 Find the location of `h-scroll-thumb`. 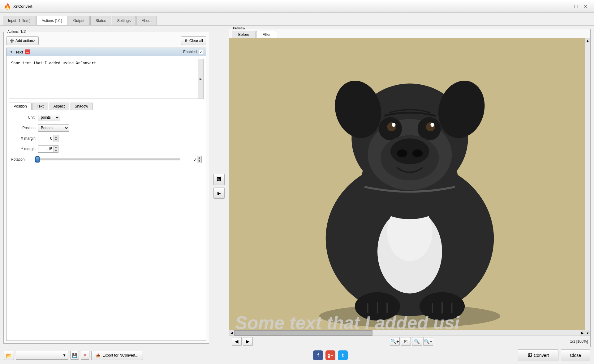

h-scroll-thumb is located at coordinates (303, 333).